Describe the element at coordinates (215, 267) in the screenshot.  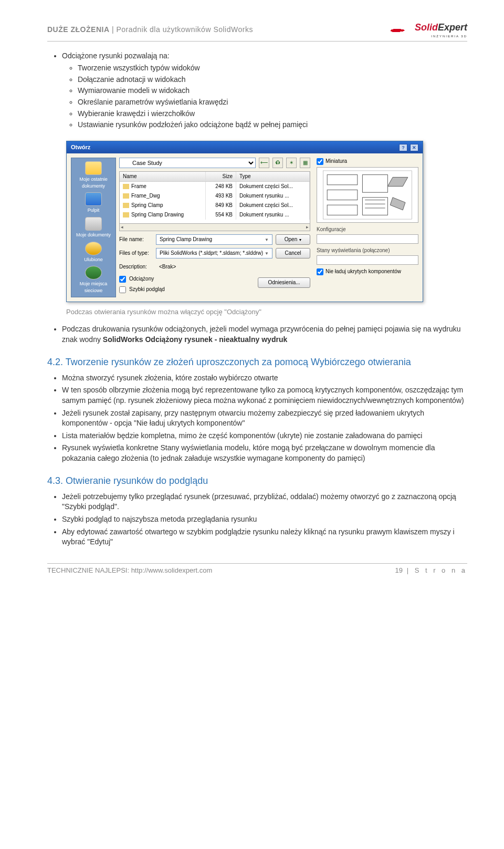
I see `description-row: Description: <Brak>` at that location.